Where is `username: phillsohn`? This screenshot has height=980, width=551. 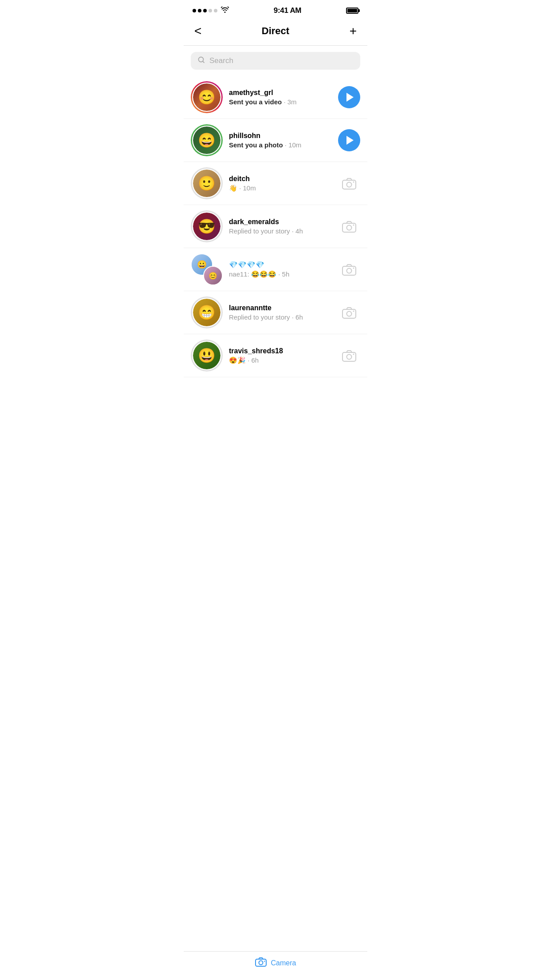
username: phillsohn is located at coordinates (280, 136).